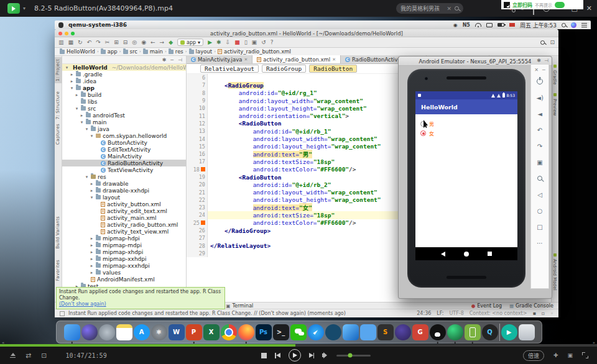 Image resolution: width=597 pixels, height=364 pixels. Describe the element at coordinates (77, 52) in the screenshot. I see `breadcrumb-item: HelloWorld` at that location.